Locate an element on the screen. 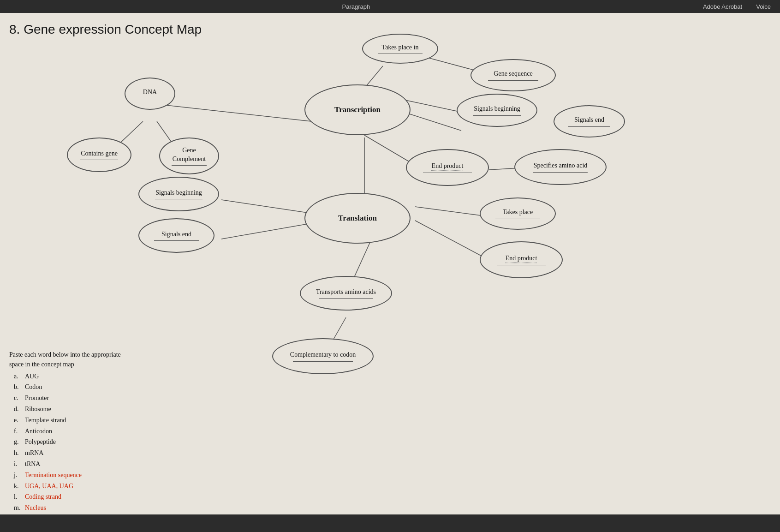  word-list-item-h: h.mRNA is located at coordinates (71, 453).